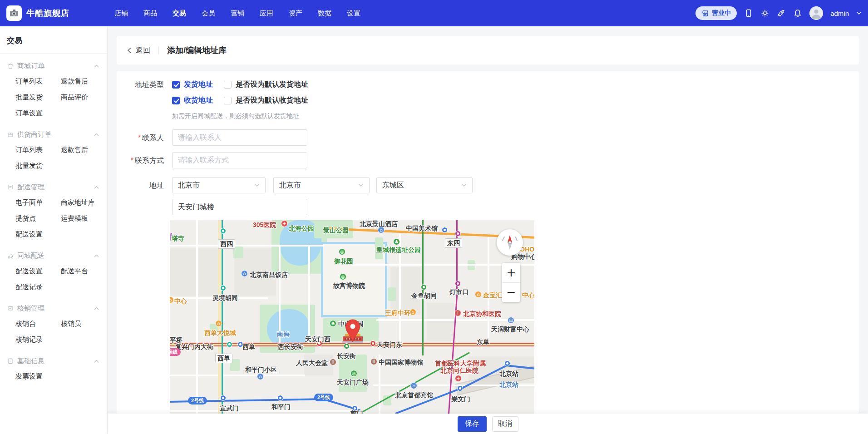 The width and height of the screenshot is (868, 434). Describe the element at coordinates (38, 202) in the screenshot. I see `sidebar-item: 电子面单` at that location.